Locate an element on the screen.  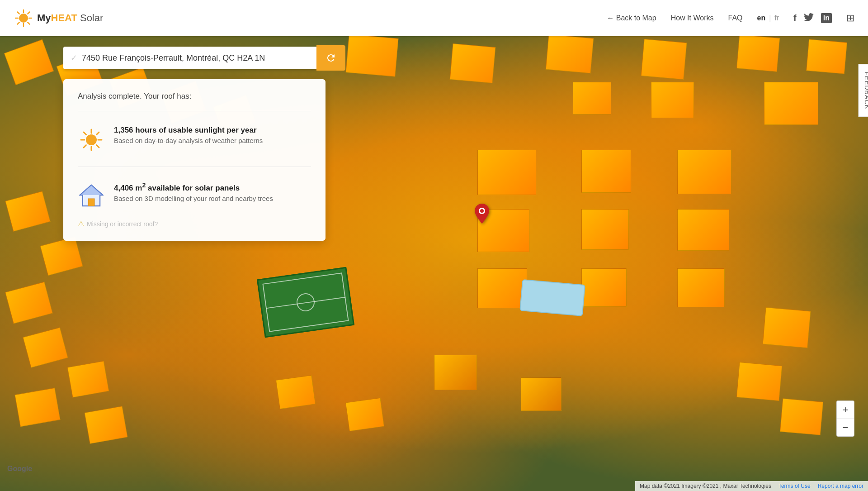
twitter-icon is located at coordinates (809, 18).